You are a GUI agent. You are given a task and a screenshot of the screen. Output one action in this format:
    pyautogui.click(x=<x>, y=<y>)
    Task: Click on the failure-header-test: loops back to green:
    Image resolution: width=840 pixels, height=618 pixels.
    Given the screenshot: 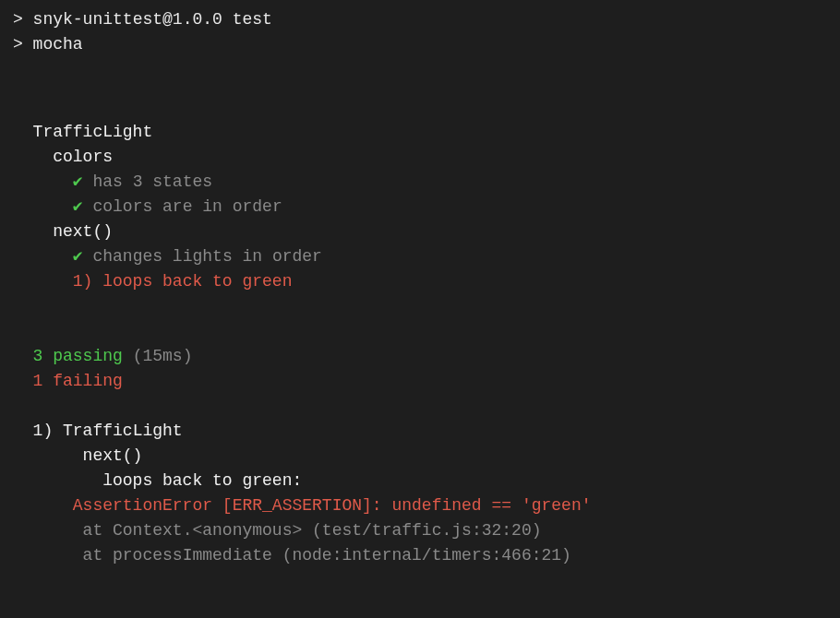 What is the action you would take?
    pyautogui.click(x=420, y=481)
    